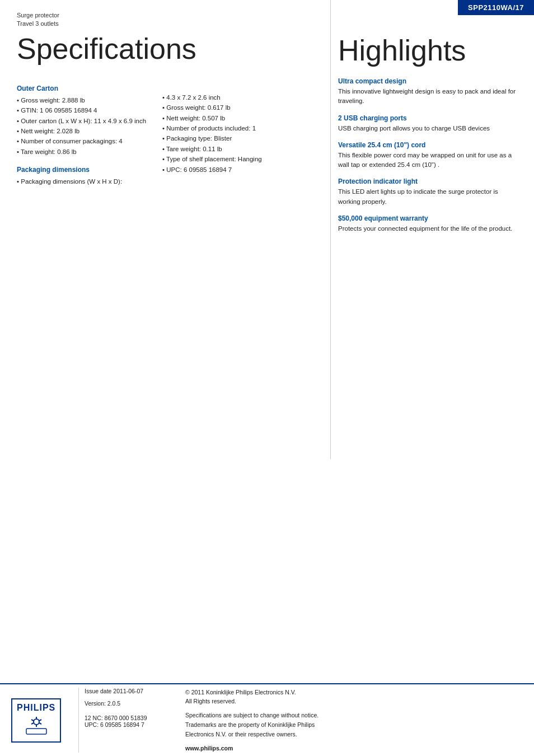 The image size is (534, 756). What do you see at coordinates (90, 181) in the screenshot?
I see `packaging-list: Packaging dimensions (W x H x D):` at bounding box center [90, 181].